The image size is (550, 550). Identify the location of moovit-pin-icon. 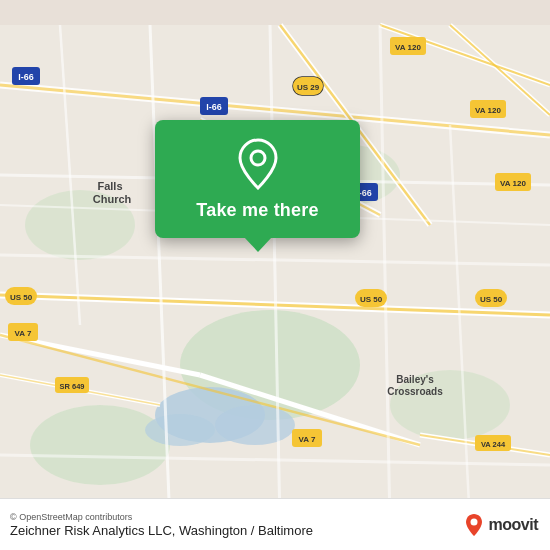
(474, 525).